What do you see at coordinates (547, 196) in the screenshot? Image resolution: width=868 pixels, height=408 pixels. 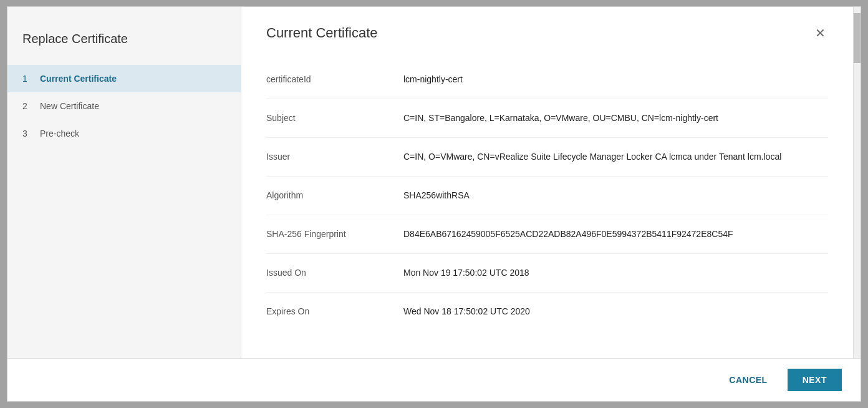 I see `field-algorithm: Algorithm SHA256withRSA` at bounding box center [547, 196].